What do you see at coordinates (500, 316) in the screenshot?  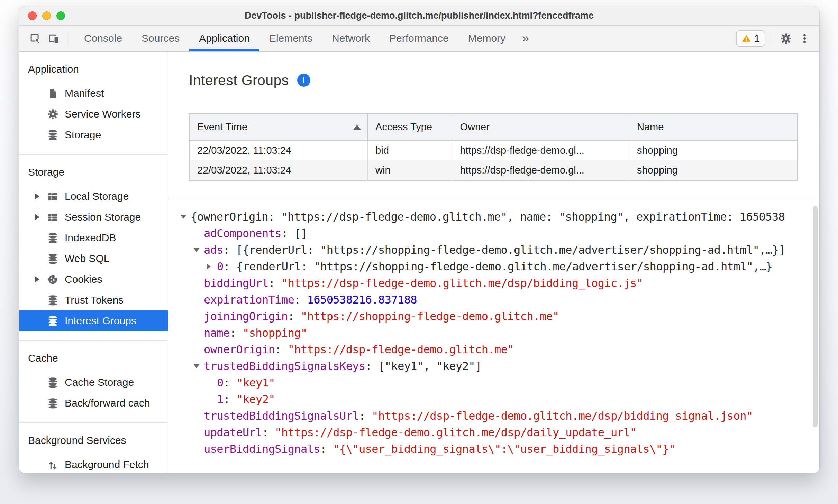 I see `tree-line: joiningOrigin: "https://shopping-fledge-…` at bounding box center [500, 316].